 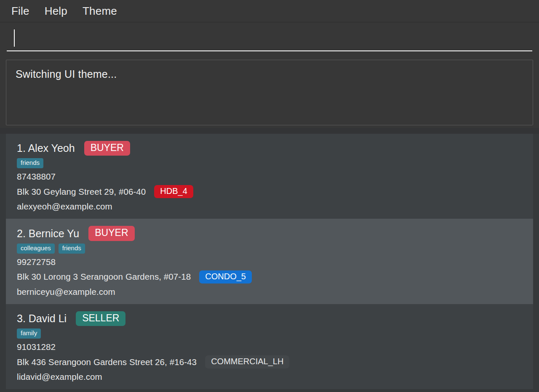 I want to click on person-name: 1. Alex Yeoh, so click(x=46, y=148).